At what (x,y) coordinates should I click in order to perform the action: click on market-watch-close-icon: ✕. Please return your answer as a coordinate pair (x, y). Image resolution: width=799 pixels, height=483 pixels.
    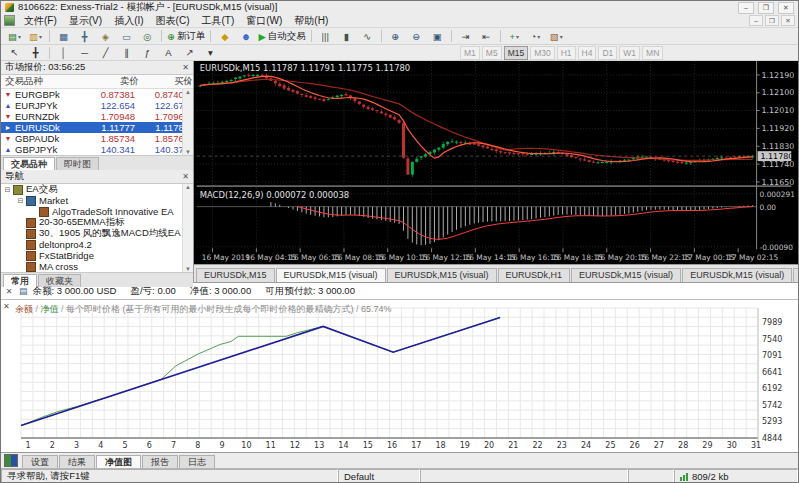
    Looking at the image, I should click on (186, 68).